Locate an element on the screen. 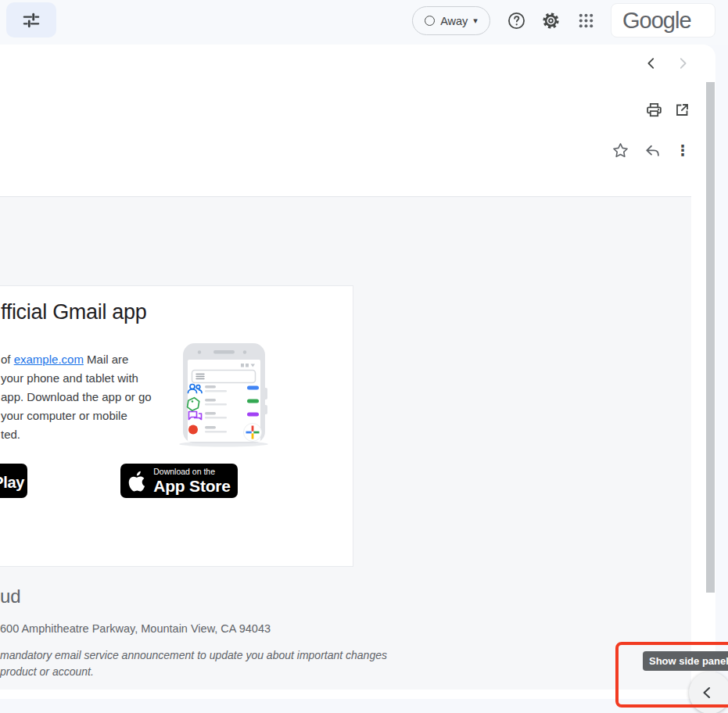  status-selector: Away ▾ is located at coordinates (451, 20).